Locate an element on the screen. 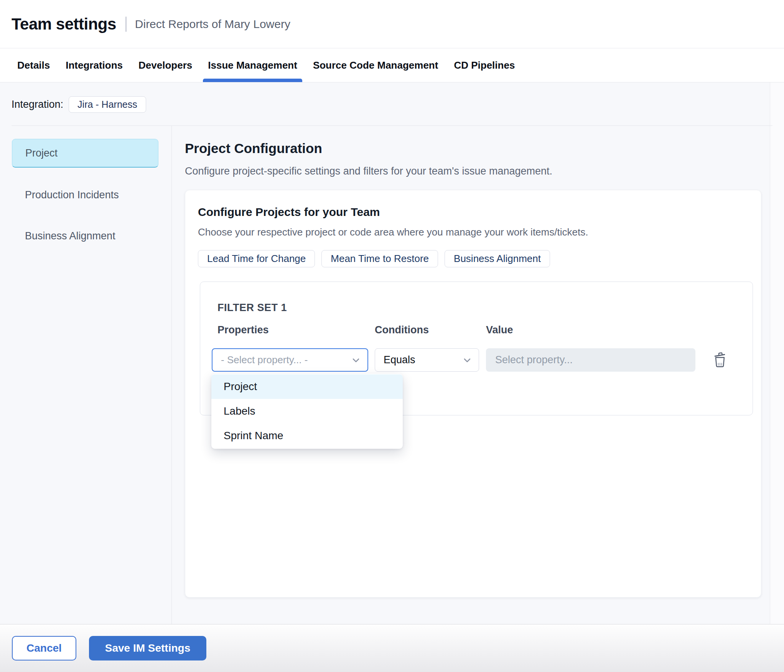 The image size is (784, 672). card-title: Configure Projects for your Team is located at coordinates (289, 212).